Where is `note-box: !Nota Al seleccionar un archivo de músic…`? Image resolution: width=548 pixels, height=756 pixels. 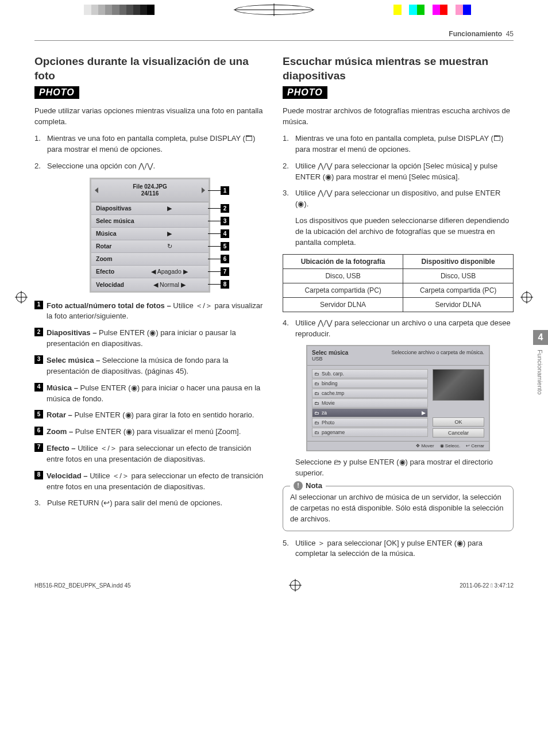
note-box: !Nota Al seleccionar un archivo de músic… is located at coordinates (398, 508).